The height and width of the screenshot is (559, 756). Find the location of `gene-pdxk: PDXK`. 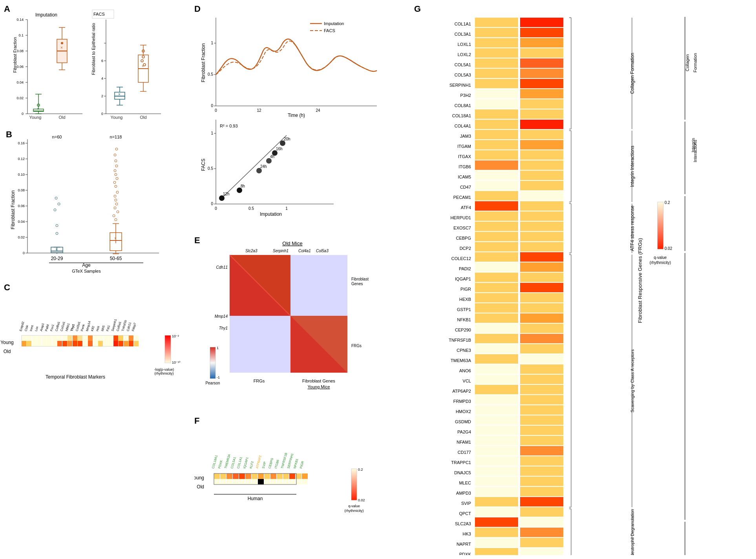

gene-pdxk: PDXK is located at coordinates (466, 554).